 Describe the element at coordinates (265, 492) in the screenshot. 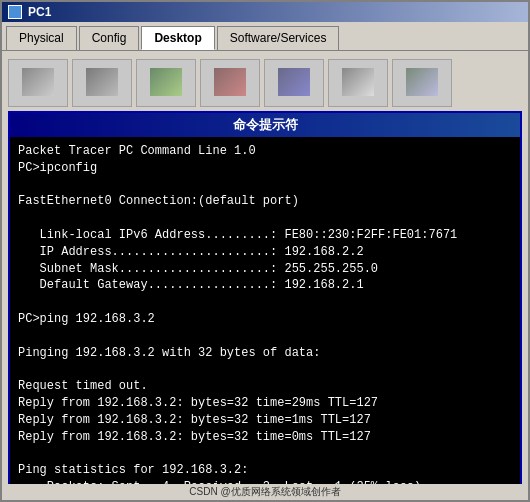

I see `watermark: CSDN @优质网络系统领域创作者` at that location.